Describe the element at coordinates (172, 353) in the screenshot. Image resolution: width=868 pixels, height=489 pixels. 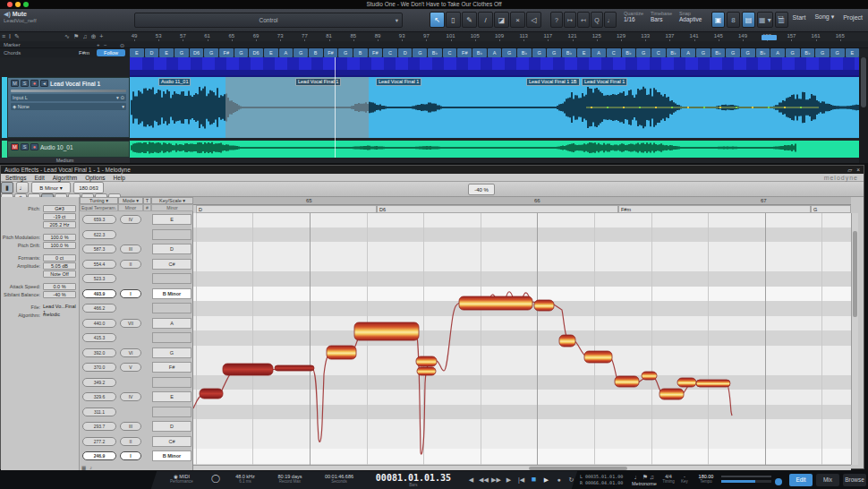
I see `keyscale-cell: G` at that location.